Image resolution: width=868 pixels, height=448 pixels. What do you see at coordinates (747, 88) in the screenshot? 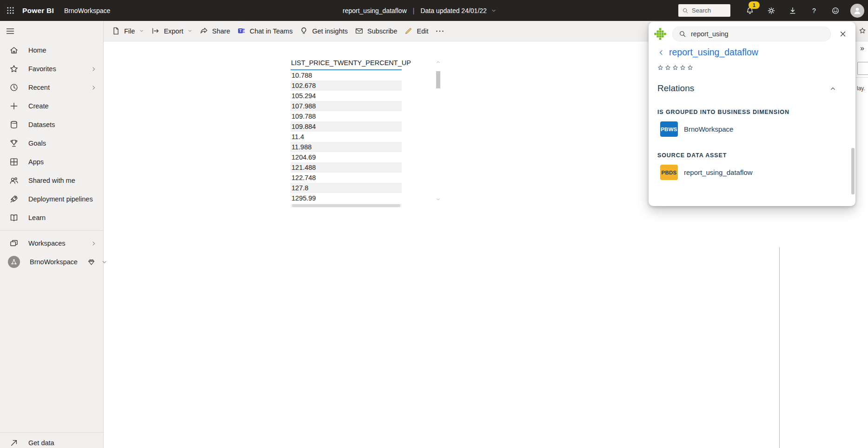
I see `relations-section-header: Relations` at bounding box center [747, 88].